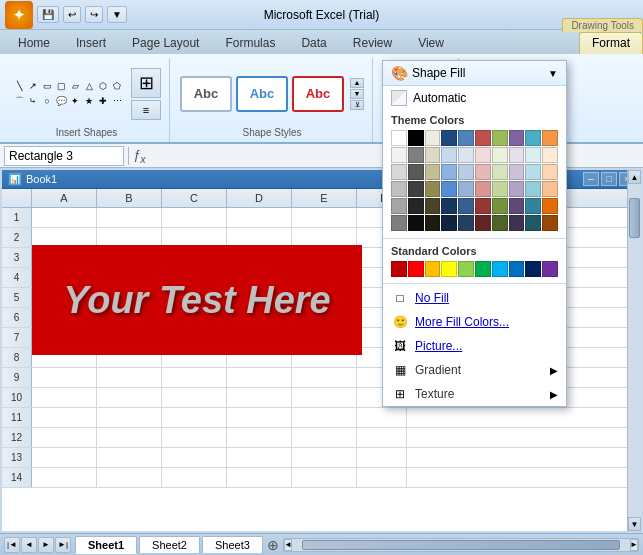  I want to click on tab-formulas: Formulas, so click(250, 43).